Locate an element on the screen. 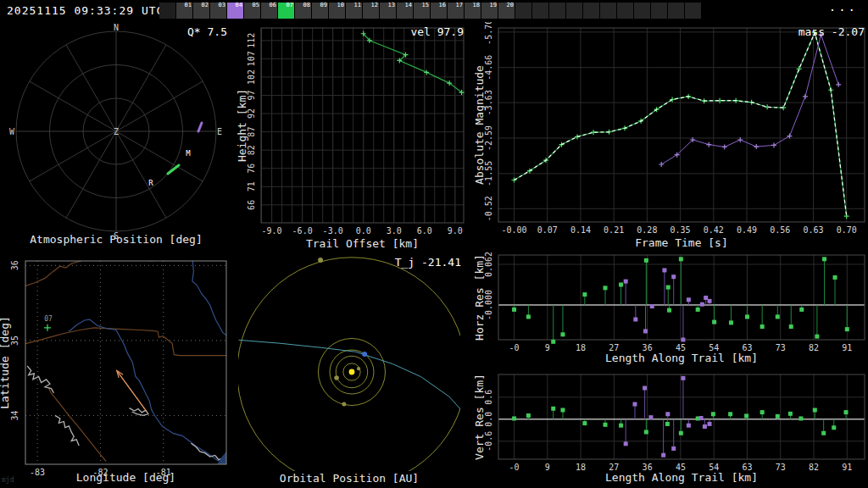 This screenshot has width=868, height=488. svg-text: Q* 7.5 is located at coordinates (207, 32).